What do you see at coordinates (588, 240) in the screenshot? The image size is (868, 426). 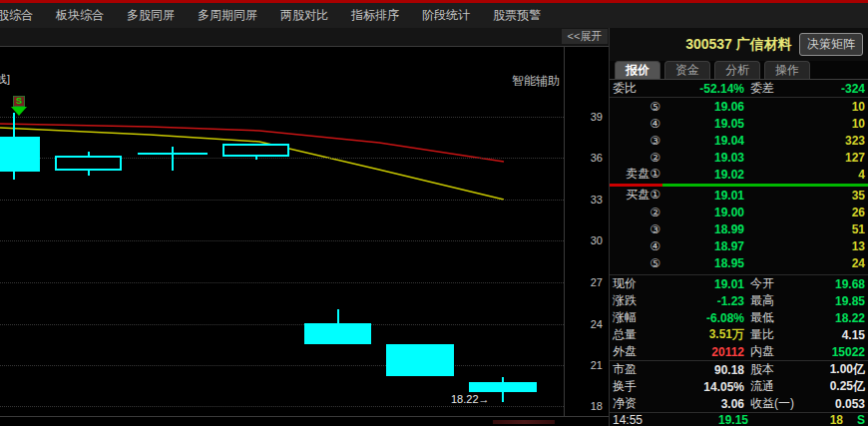 I see `y-axis-label: 30` at bounding box center [588, 240].